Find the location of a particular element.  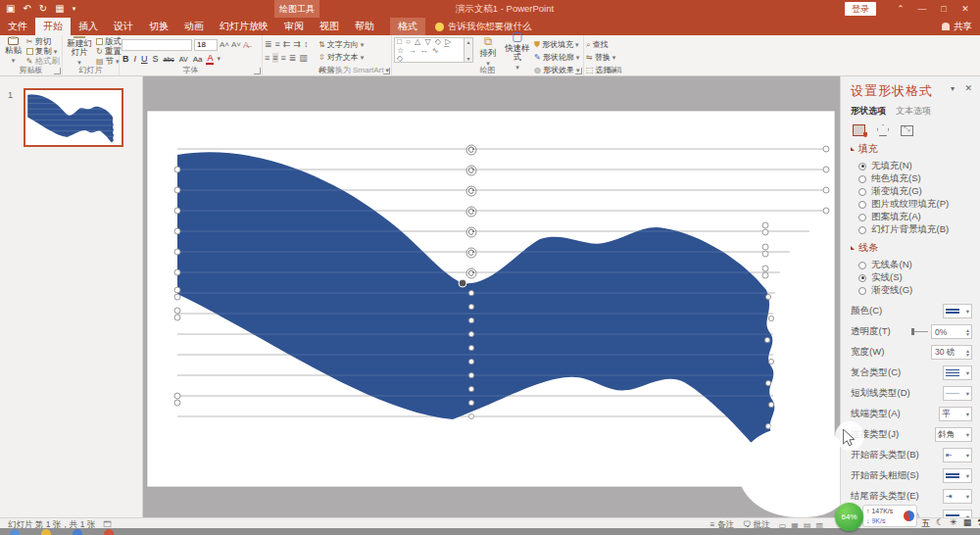

close-icon: ✕ is located at coordinates (965, 9).